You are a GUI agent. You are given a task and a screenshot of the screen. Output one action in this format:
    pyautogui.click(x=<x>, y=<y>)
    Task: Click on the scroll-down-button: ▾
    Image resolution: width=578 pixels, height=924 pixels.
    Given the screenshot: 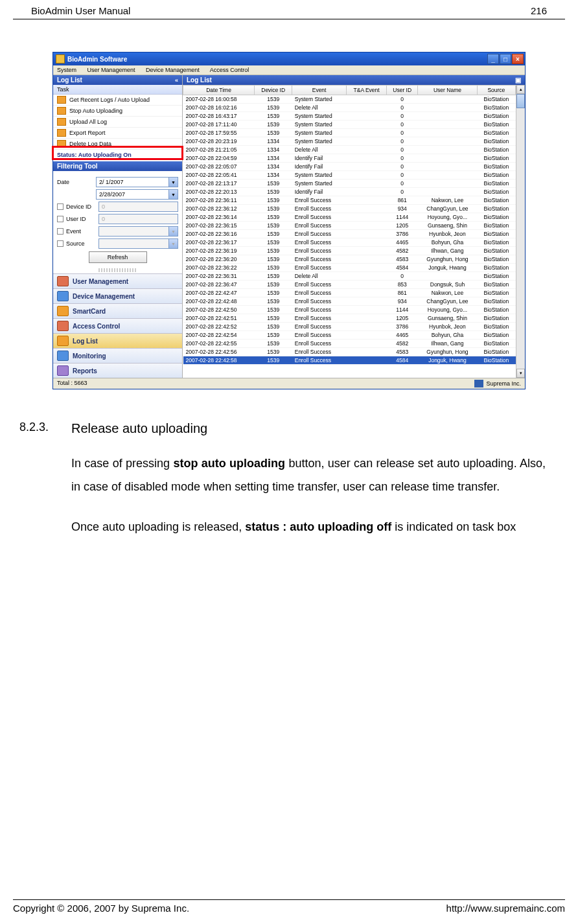 What is the action you would take?
    pyautogui.click(x=521, y=373)
    